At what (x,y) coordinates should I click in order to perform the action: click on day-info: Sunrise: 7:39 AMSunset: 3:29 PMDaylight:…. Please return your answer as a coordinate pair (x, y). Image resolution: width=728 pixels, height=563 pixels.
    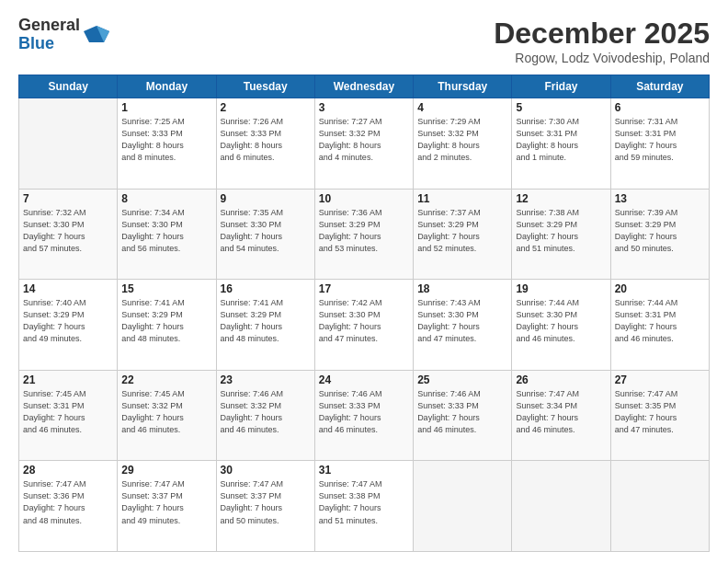
    Looking at the image, I should click on (660, 231).